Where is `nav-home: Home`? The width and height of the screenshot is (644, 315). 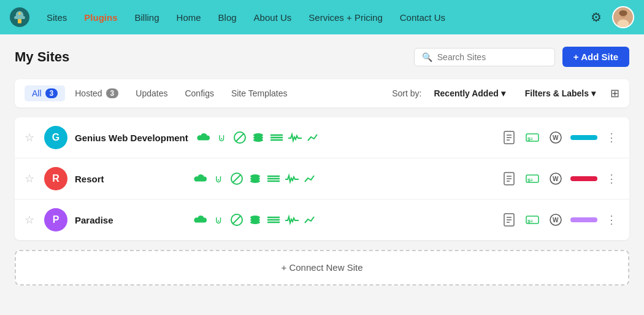 nav-home: Home is located at coordinates (189, 17).